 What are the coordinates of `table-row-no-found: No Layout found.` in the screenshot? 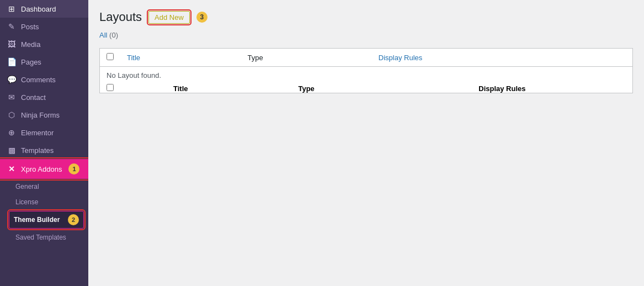 It's located at (366, 76).